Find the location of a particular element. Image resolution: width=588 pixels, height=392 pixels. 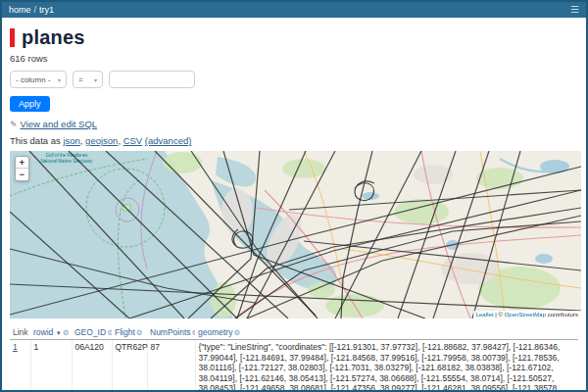

table-accent-bar is located at coordinates (12, 37).